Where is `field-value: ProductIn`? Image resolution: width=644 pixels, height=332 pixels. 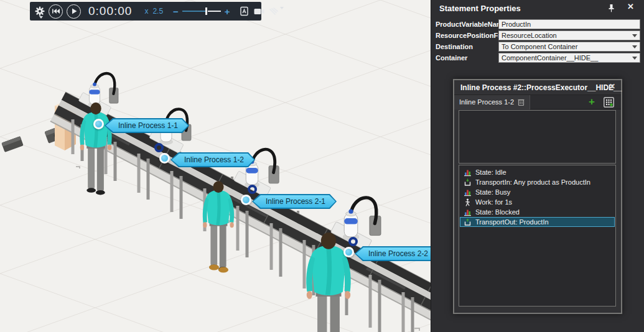 field-value: ProductIn is located at coordinates (516, 24).